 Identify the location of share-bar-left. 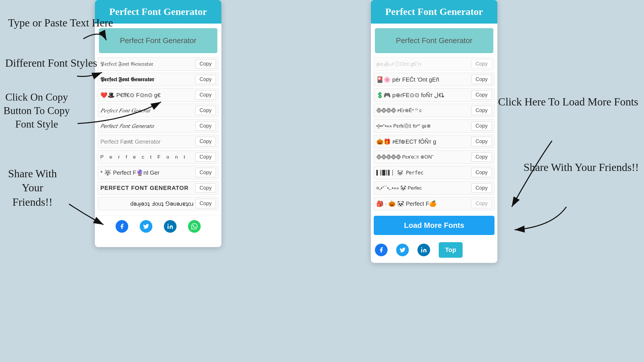
(158, 226).